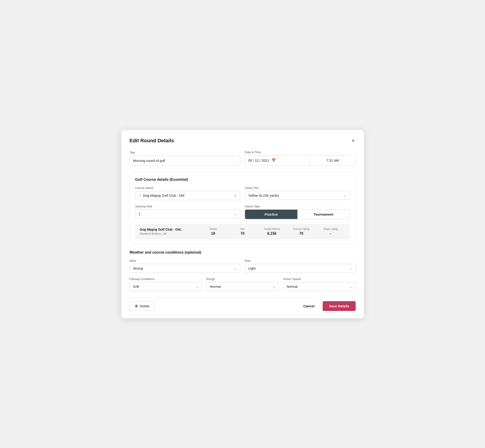 The image size is (485, 448). What do you see at coordinates (213, 232) in the screenshot?
I see `holes-stat: Holes 18` at bounding box center [213, 232].